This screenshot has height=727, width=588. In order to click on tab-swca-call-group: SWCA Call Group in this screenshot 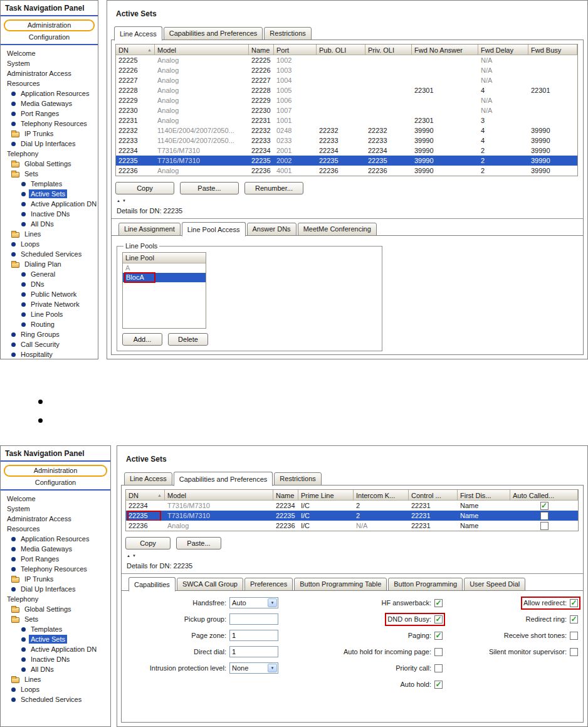, I will do `click(210, 585)`.